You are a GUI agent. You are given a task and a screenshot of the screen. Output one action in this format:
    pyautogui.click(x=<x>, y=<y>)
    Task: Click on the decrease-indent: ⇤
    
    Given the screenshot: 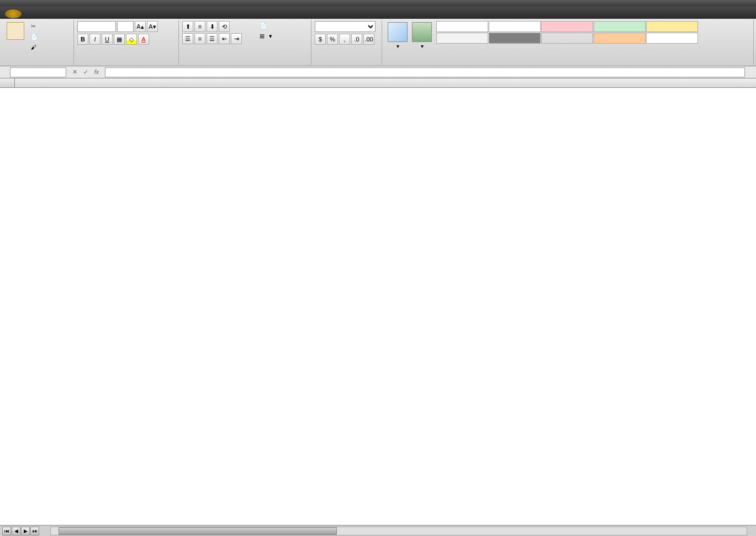 What is the action you would take?
    pyautogui.click(x=224, y=39)
    